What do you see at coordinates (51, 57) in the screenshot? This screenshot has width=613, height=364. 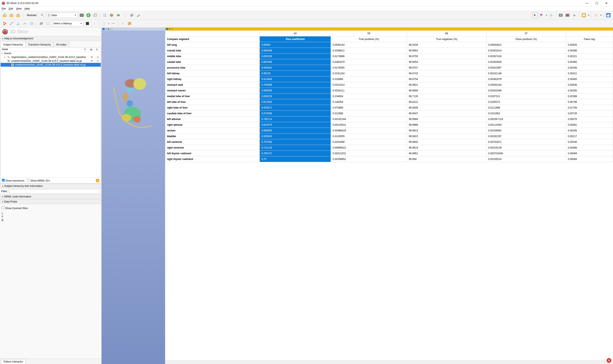 I see `tree-segmentation: ▸segmentation_undeterminedSex_AAWC_K244-…` at bounding box center [51, 57].